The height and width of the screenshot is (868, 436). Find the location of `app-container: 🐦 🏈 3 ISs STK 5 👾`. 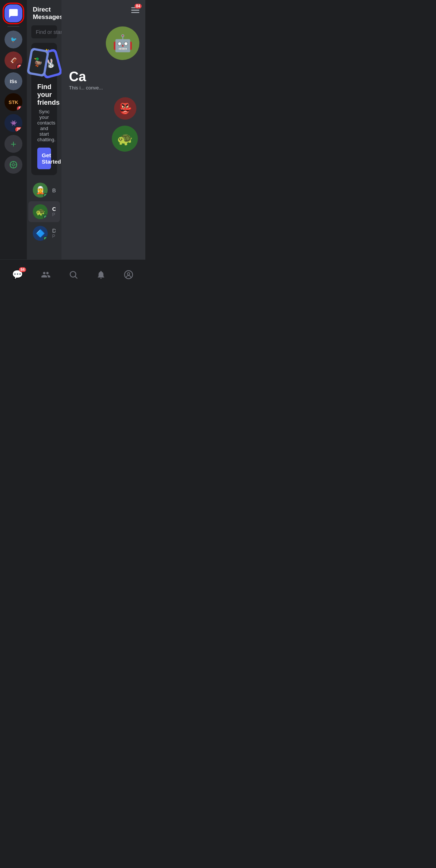

app-container: 🐦 🏈 3 ISs STK 5 👾 is located at coordinates (73, 145).